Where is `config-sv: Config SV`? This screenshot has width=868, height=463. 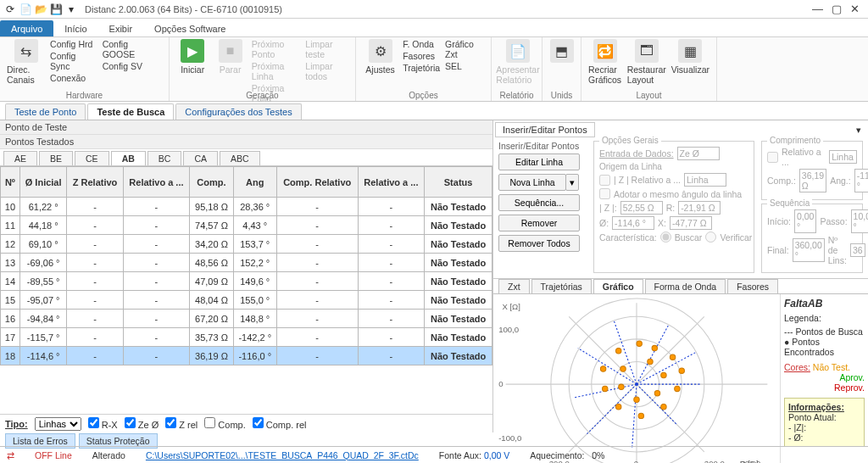
config-sv: Config SV is located at coordinates (132, 66).